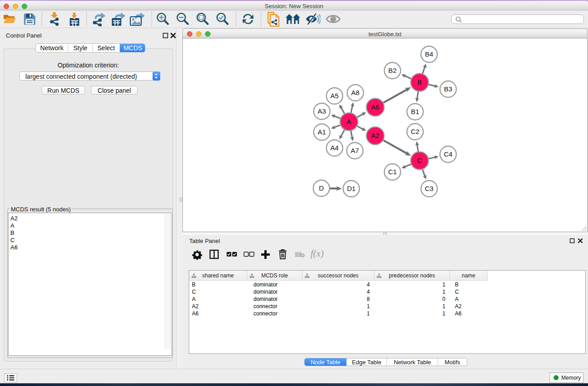  I want to click on svg-text: A4, so click(335, 148).